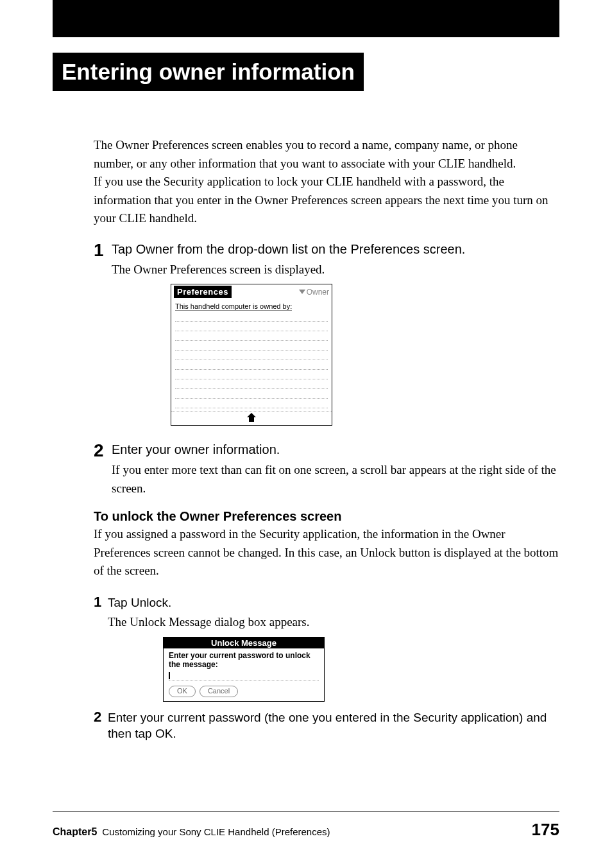 This screenshot has width=612, height=868. What do you see at coordinates (101, 602) in the screenshot?
I see `unlock-step-number-1: 1` at bounding box center [101, 602].